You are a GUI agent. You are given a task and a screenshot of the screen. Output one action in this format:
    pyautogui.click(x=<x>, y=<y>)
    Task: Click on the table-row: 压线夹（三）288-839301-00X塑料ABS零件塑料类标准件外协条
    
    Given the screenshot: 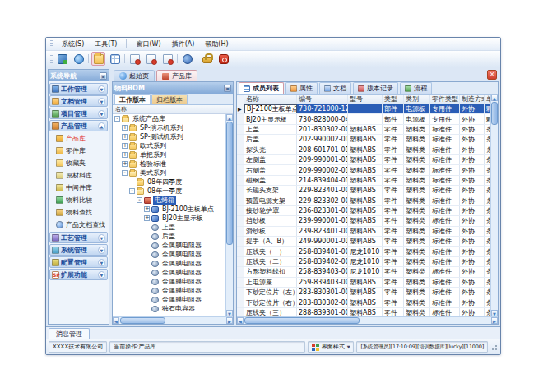 What is the action you would take?
    pyautogui.click(x=364, y=312)
    